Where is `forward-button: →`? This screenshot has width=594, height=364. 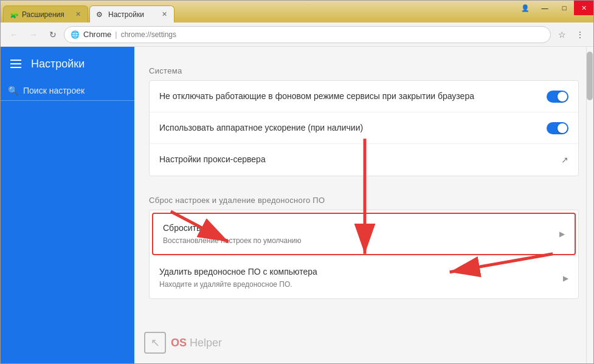
forward-button: → is located at coordinates (33, 35).